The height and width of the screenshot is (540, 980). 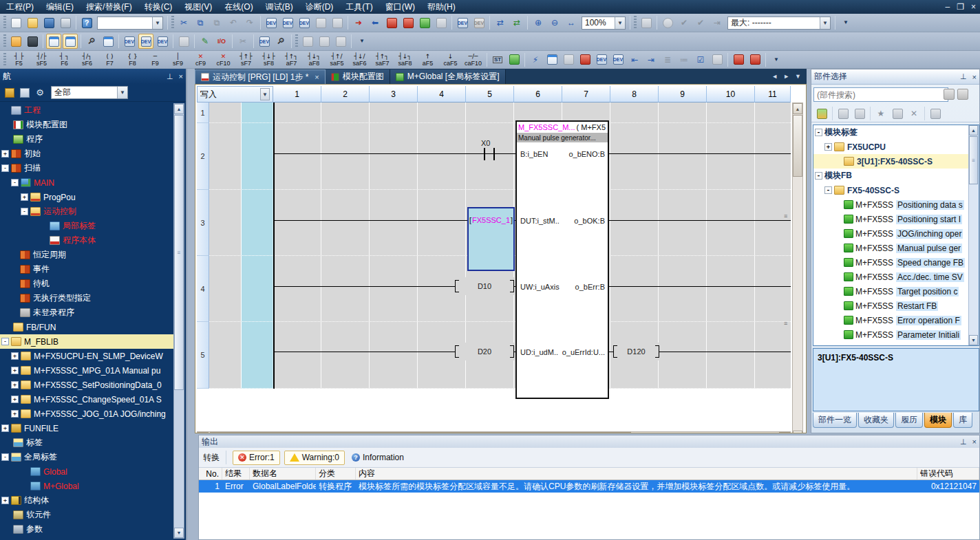 What do you see at coordinates (87, 197) in the screenshot?
I see `tree-item: + ProgPou` at bounding box center [87, 197].